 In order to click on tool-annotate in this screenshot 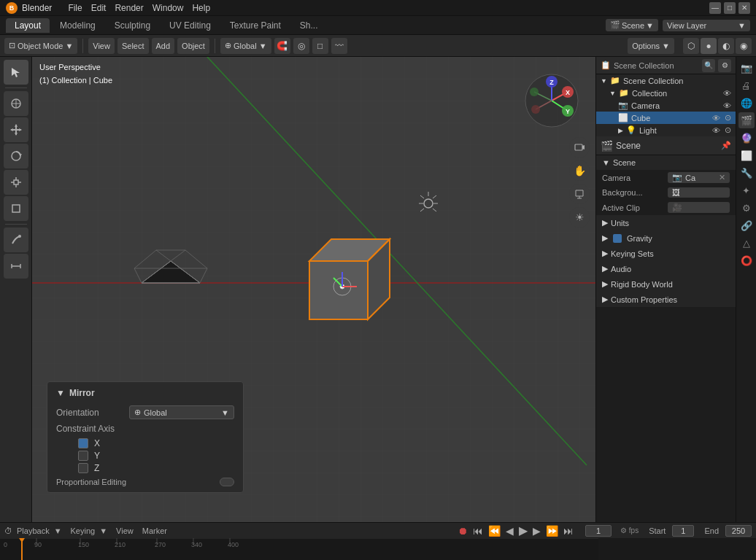, I will do `click(16, 240)`.